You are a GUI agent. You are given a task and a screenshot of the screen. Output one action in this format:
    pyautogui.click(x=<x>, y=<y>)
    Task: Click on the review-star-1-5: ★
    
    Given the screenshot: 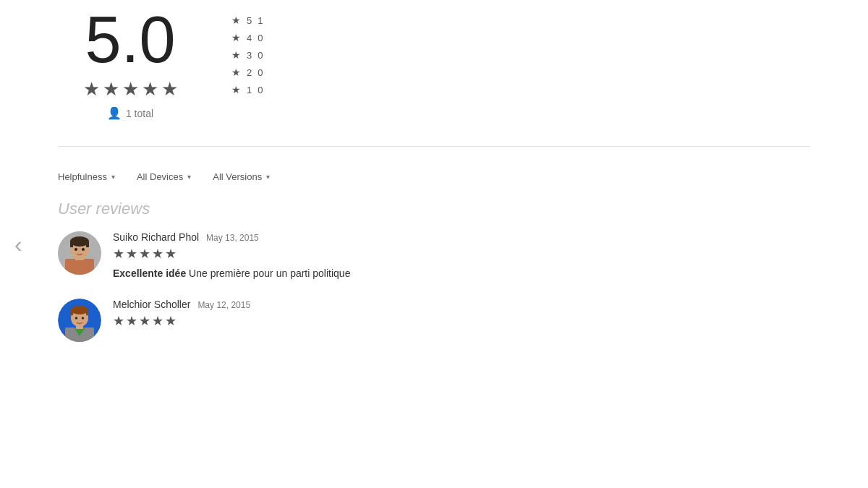 What is the action you would take?
    pyautogui.click(x=171, y=254)
    